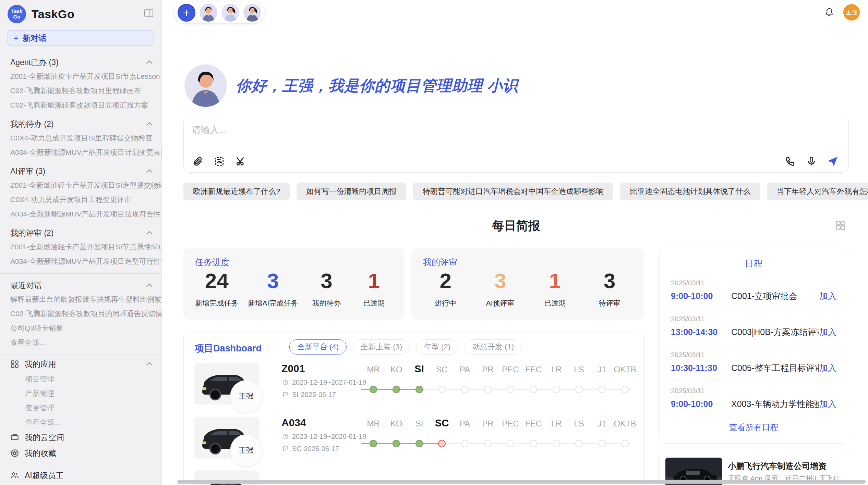  Describe the element at coordinates (533, 370) in the screenshot. I see `milestone-label-FEC: FEC` at that location.